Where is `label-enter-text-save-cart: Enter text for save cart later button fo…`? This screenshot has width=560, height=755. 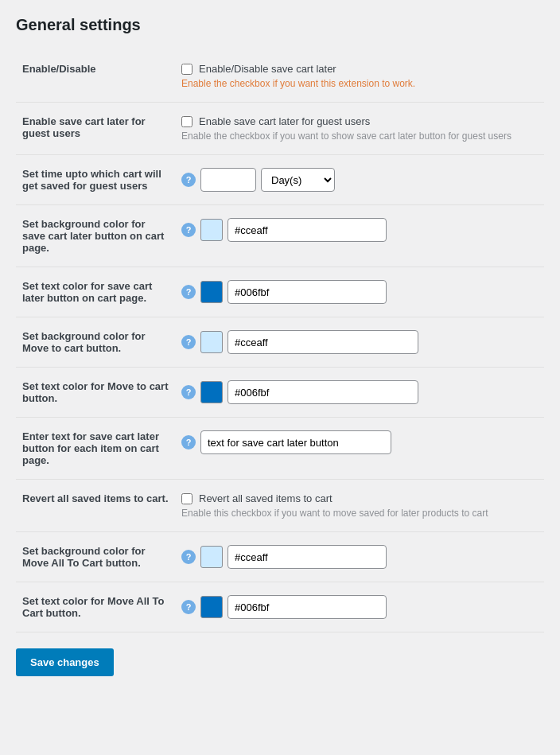
label-enter-text-save-cart: Enter text for save cart later button fo… is located at coordinates (95, 449).